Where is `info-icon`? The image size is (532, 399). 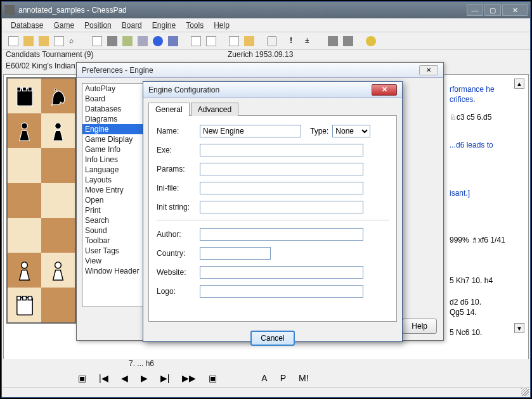 info-icon is located at coordinates (158, 41).